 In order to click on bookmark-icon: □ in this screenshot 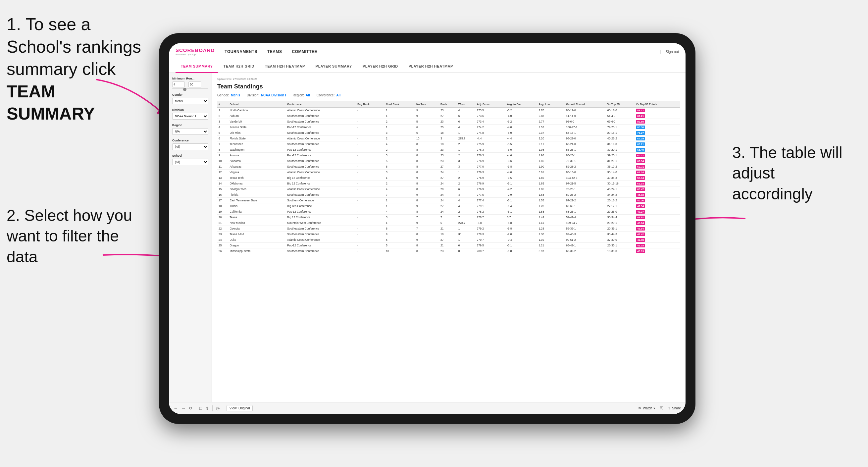, I will do `click(201, 408)`.